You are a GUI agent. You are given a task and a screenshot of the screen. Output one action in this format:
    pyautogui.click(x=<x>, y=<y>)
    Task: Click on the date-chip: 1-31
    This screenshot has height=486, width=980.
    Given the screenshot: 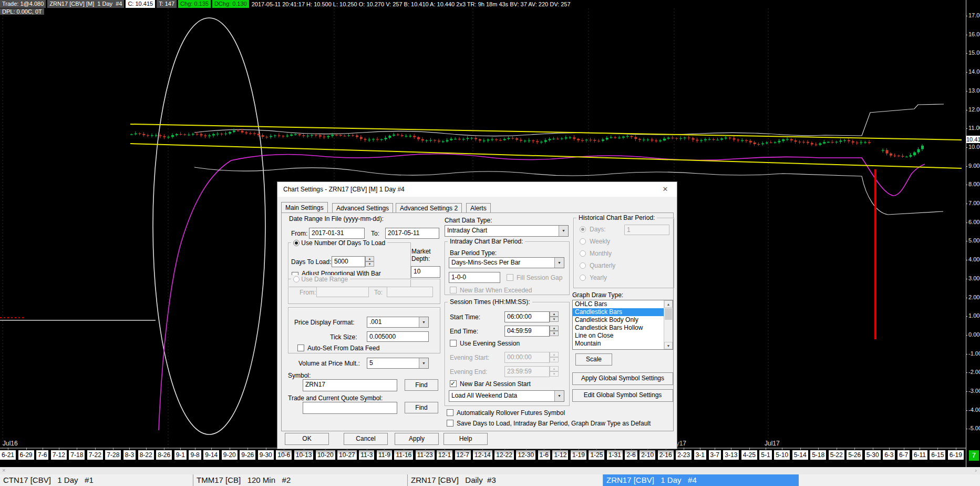 What is the action you would take?
    pyautogui.click(x=615, y=455)
    